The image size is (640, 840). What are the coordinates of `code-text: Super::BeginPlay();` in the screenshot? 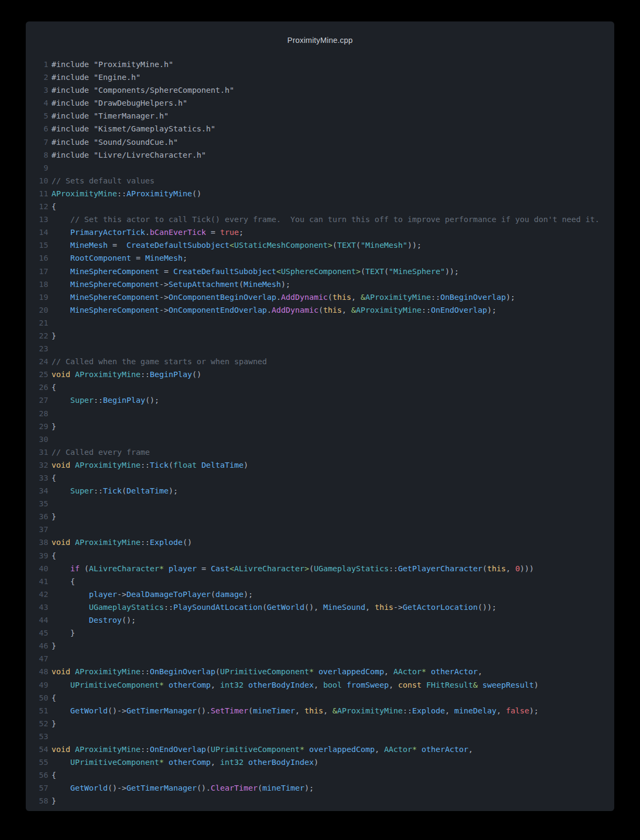 It's located at (104, 400).